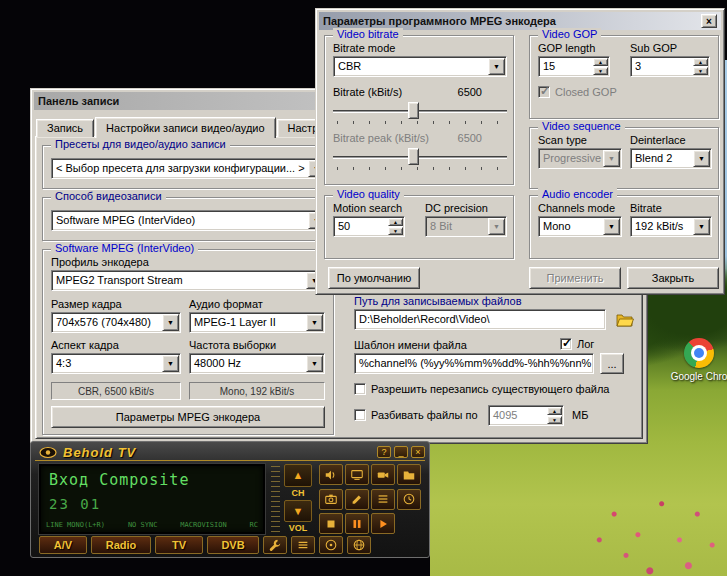 The height and width of the screenshot is (576, 727). Describe the element at coordinates (414, 110) in the screenshot. I see `slider-thumb` at that location.